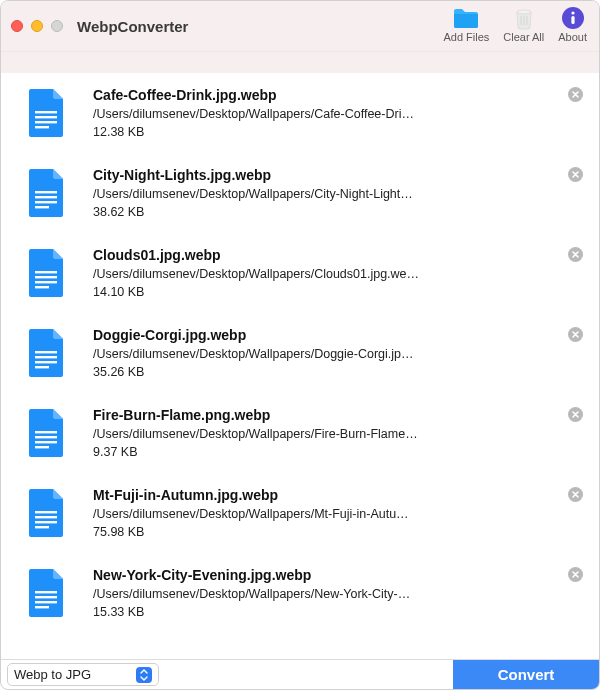  Describe the element at coordinates (300, 26) in the screenshot. I see `titlebar: WebpConverter Add Files` at that location.